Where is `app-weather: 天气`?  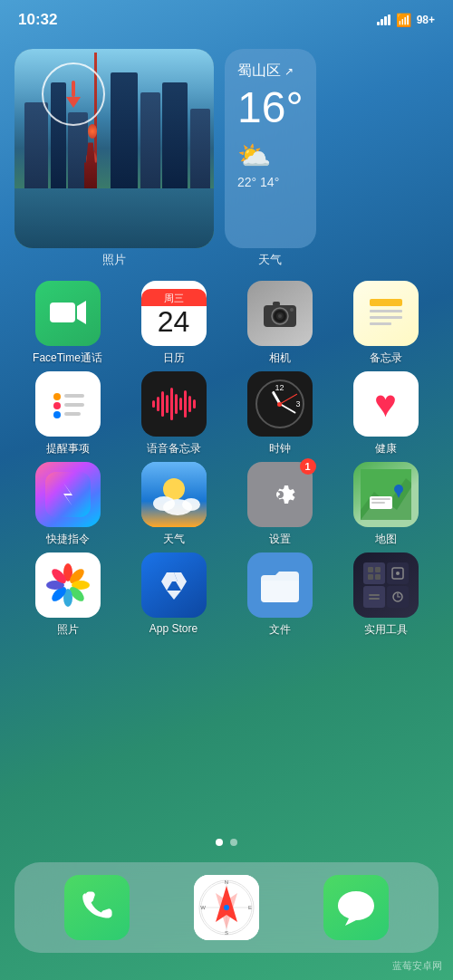
app-weather: 天气 is located at coordinates (174, 504).